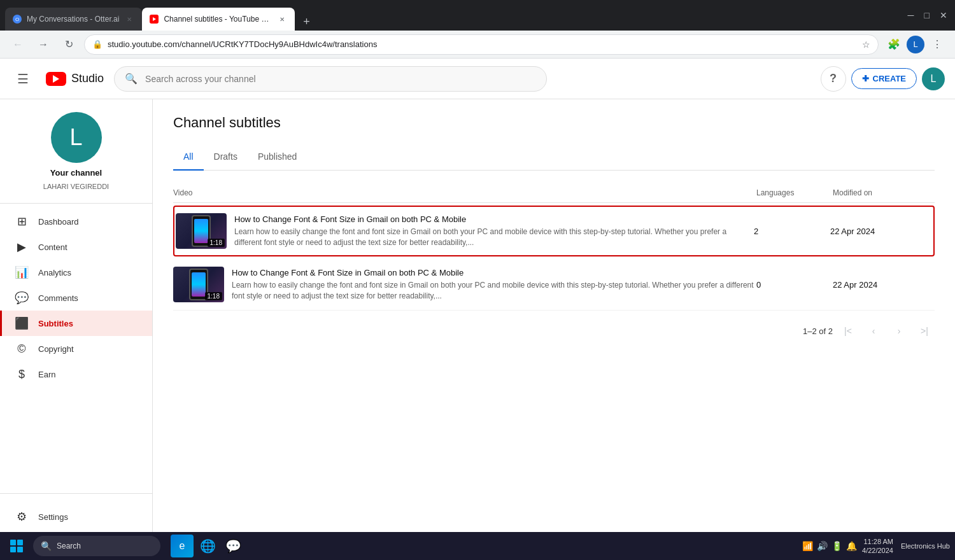 The image size is (955, 560). Describe the element at coordinates (823, 546) in the screenshot. I see `volume-icon: 🔊` at that location.